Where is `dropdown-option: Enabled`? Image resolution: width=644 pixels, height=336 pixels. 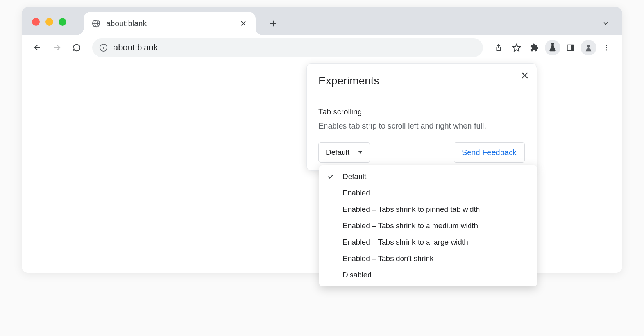
dropdown-option: Enabled is located at coordinates (428, 193).